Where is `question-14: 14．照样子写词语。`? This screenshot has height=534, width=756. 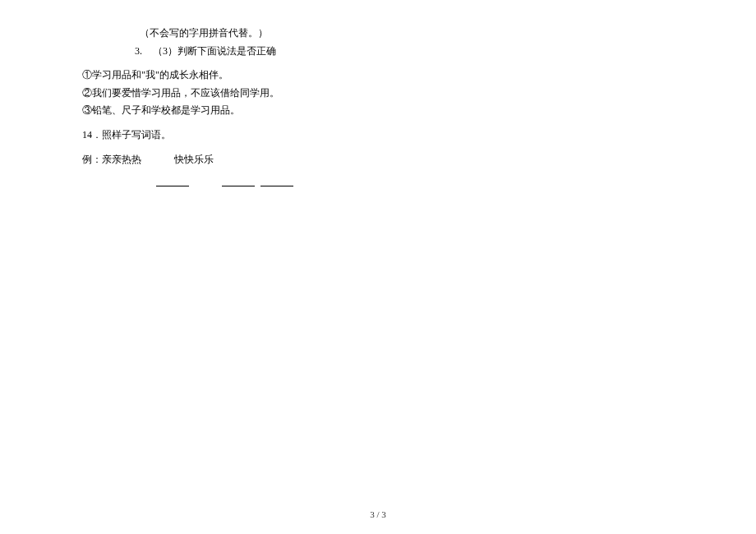
question-14: 14．照样子写词语。 is located at coordinates (378, 136).